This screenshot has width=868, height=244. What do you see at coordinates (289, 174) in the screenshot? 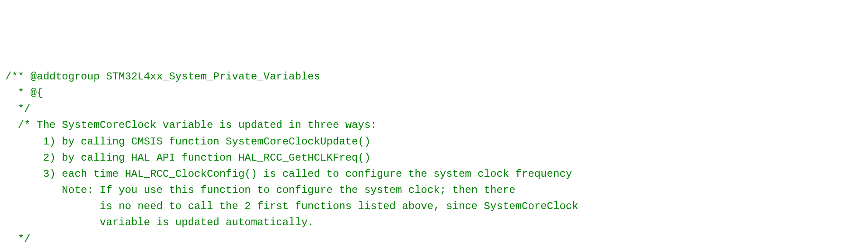
I see `comment-line-7: 3) each time HAL_RCC_ClockConfig() is ca…` at bounding box center [289, 174].